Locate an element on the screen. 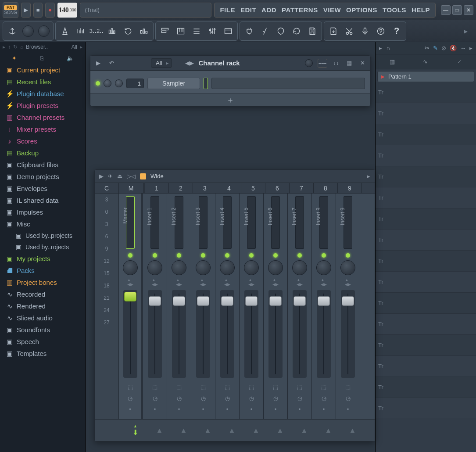  browser-item: ▣Envelopes is located at coordinates (43, 189).